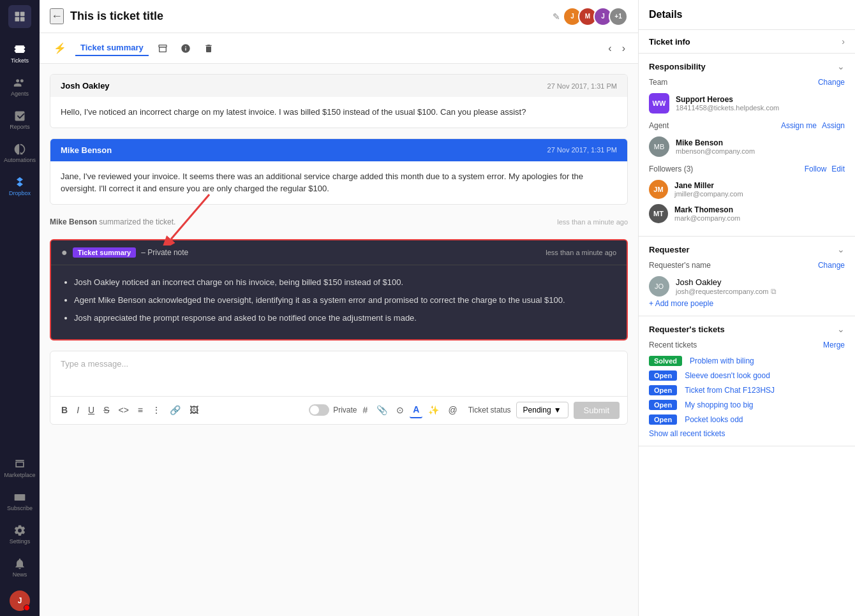  Describe the element at coordinates (106, 410) in the screenshot. I see `strikethrough-button: S` at that location.